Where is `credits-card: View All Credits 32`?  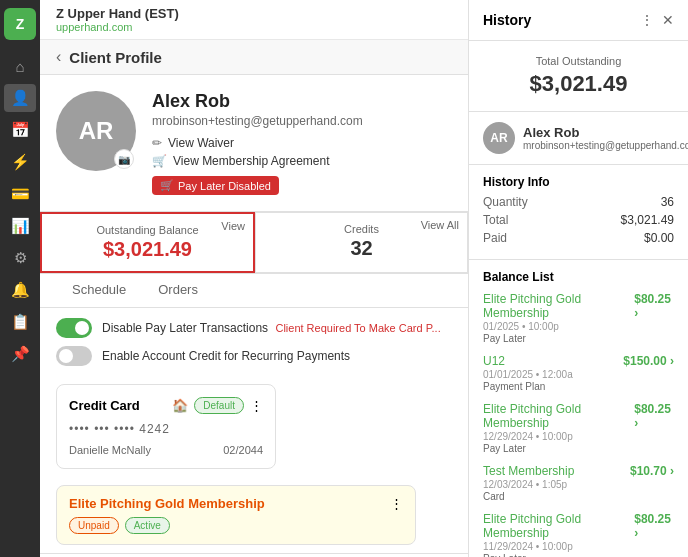 credits-card: View All Credits 32 is located at coordinates (362, 242).